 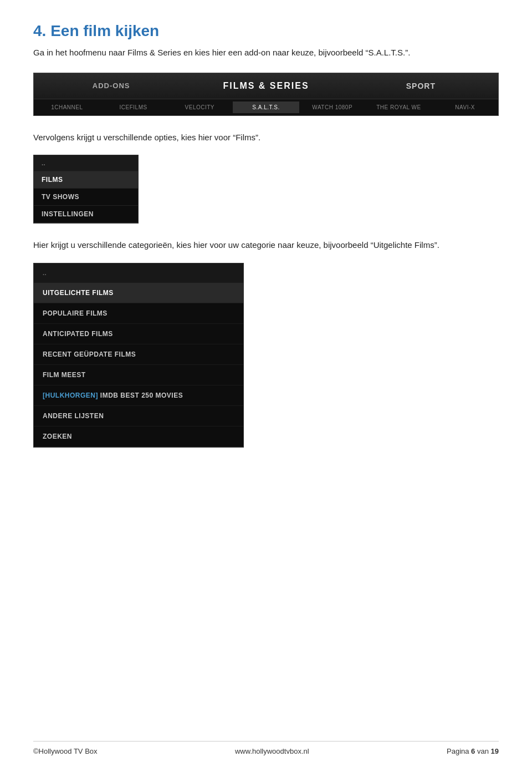 What do you see at coordinates (266, 108) in the screenshot?
I see `nav-bottom-salts: S.A.L.T.S.` at bounding box center [266, 108].